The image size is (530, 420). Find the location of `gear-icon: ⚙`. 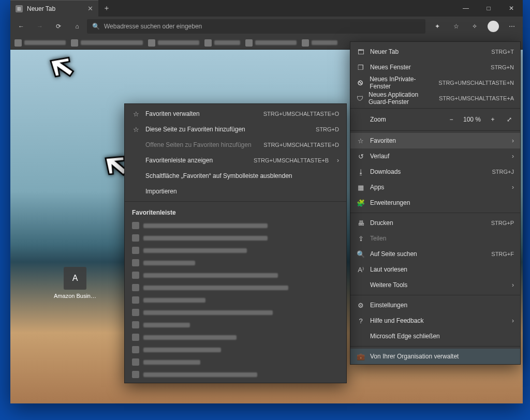

gear-icon: ⚙ is located at coordinates (361, 305).